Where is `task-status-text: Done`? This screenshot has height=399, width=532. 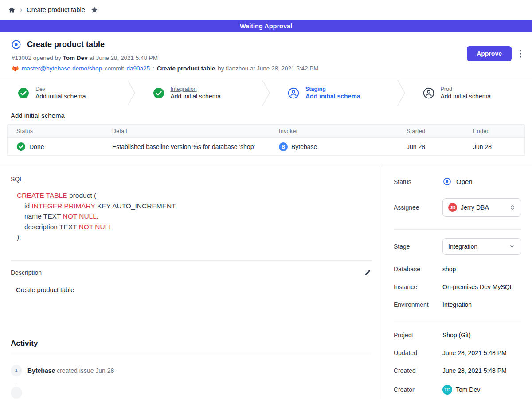
task-status-text: Done is located at coordinates (36, 147).